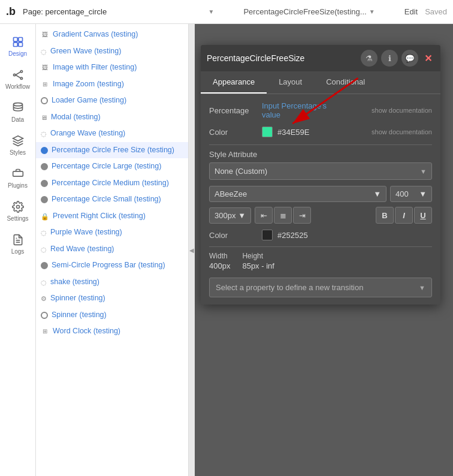 The height and width of the screenshot is (476, 453). I want to click on font-family-select: ABeeZee ▼, so click(298, 194).